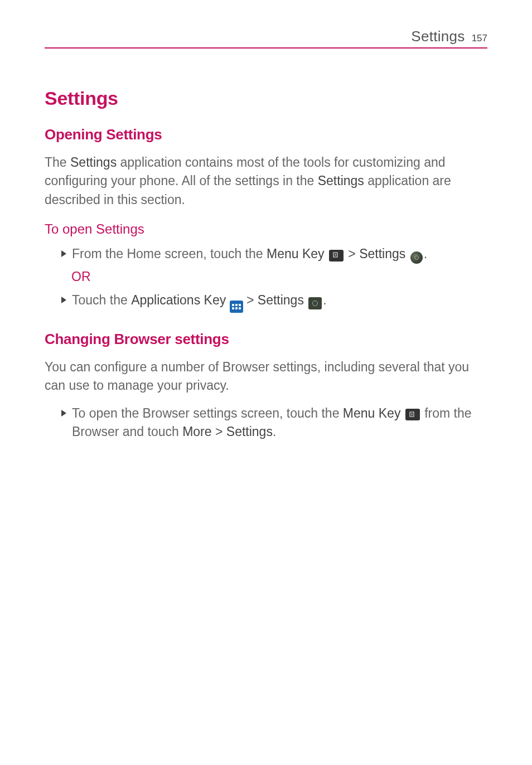 This screenshot has height=765, width=532. What do you see at coordinates (438, 37) in the screenshot?
I see `header-section-title: Settings` at bounding box center [438, 37].